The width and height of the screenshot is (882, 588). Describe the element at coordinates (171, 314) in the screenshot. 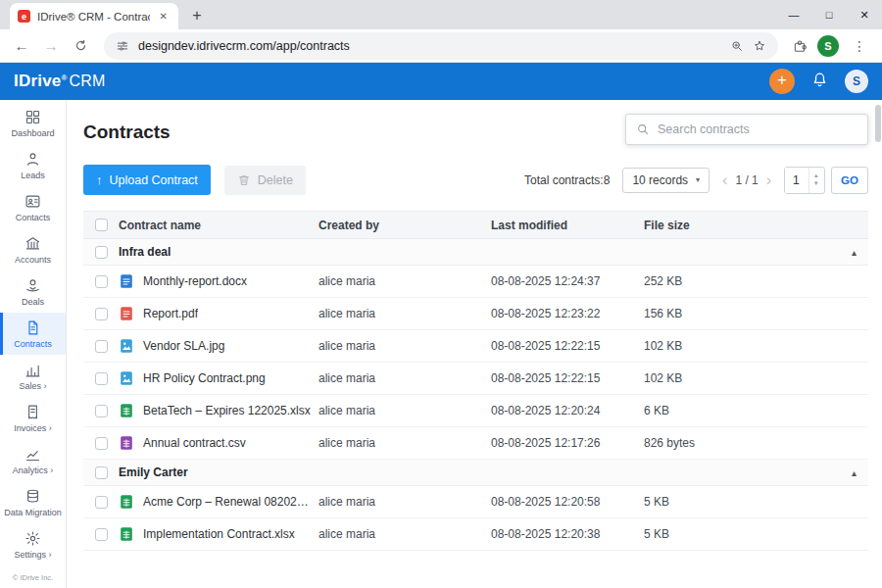

I see `contract-name: Report.pdf` at that location.